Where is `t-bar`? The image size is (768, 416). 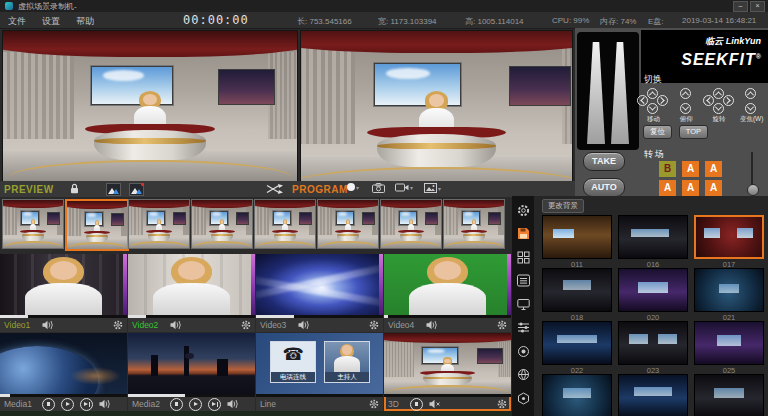 t-bar is located at coordinates (608, 91).